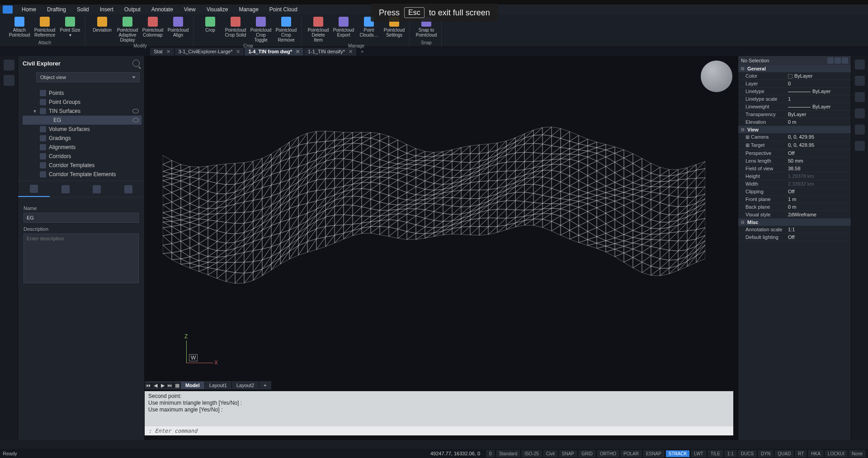  Describe the element at coordinates (795, 137) in the screenshot. I see `prop-row: ⊞ Camera0, 0, 429.95` at that location.